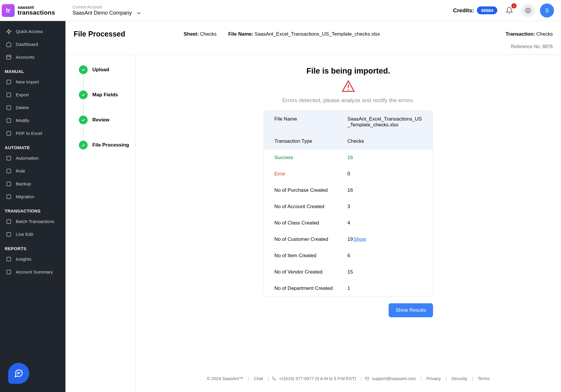  What do you see at coordinates (514, 6) in the screenshot?
I see `notification-count: 1` at bounding box center [514, 6].